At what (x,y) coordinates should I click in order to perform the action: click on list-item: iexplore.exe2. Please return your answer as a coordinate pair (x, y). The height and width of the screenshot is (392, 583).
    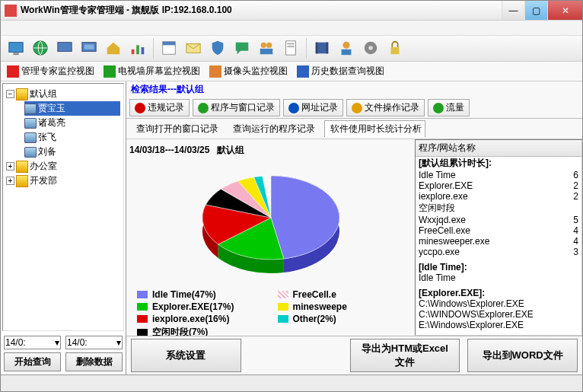
    Looking at the image, I should click on (499, 196).